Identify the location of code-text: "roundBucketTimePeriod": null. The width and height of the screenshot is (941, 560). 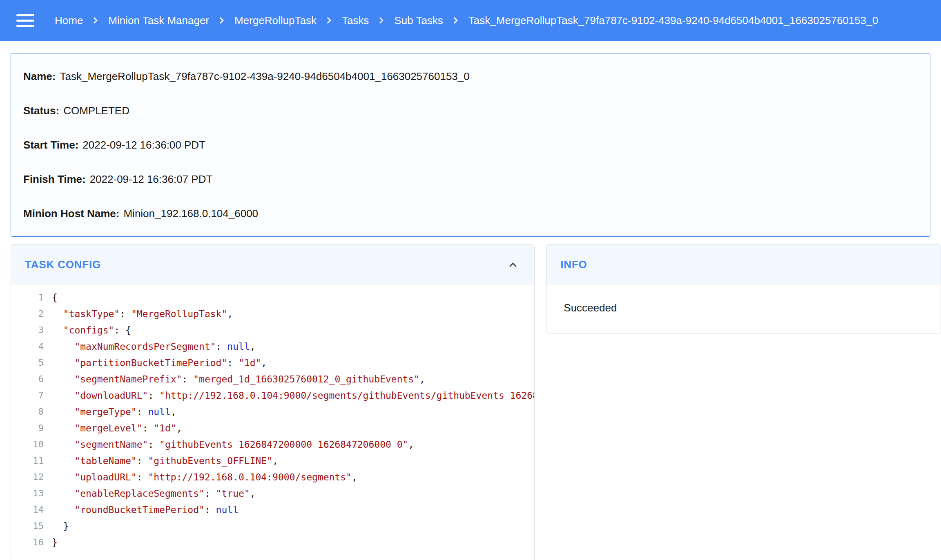
(145, 510).